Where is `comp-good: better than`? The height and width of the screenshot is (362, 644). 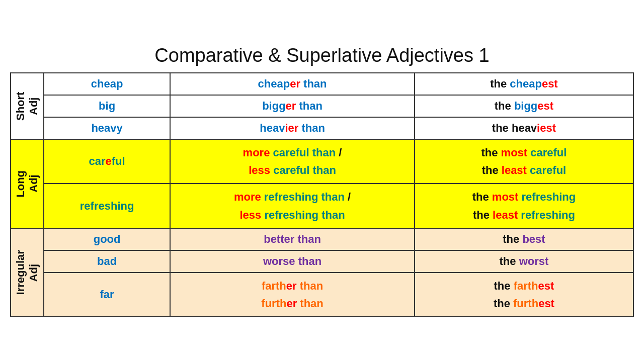 comp-good: better than is located at coordinates (292, 239).